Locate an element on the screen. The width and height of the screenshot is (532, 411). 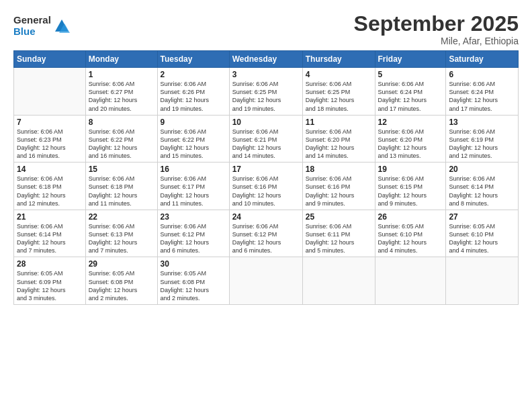
col-header-sunday: Sunday is located at coordinates (50, 59).